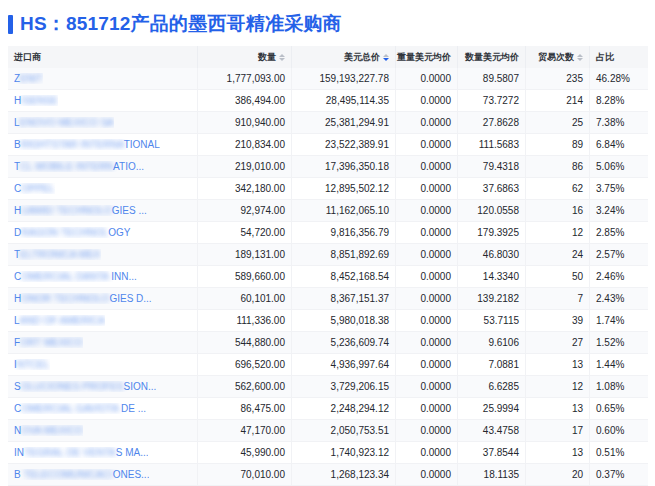 The height and width of the screenshot is (486, 655). Describe the element at coordinates (558, 320) in the screenshot. I see `trade-count-cell: 39` at that location.